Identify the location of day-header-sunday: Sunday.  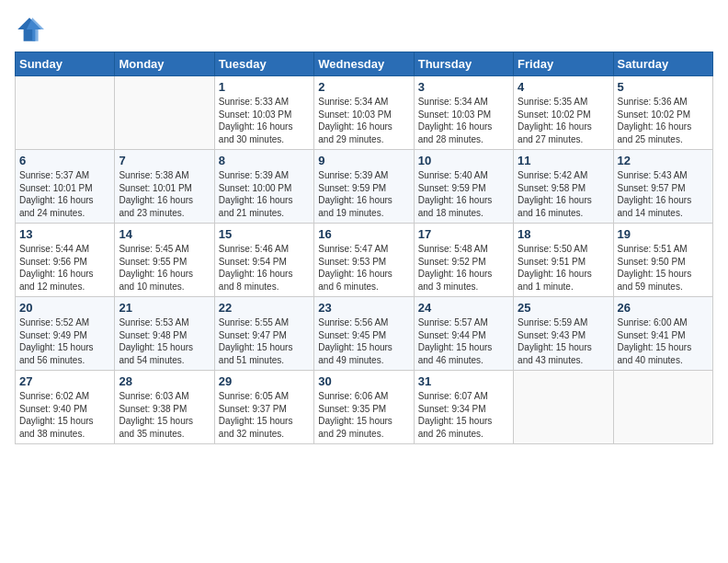
(65, 64).